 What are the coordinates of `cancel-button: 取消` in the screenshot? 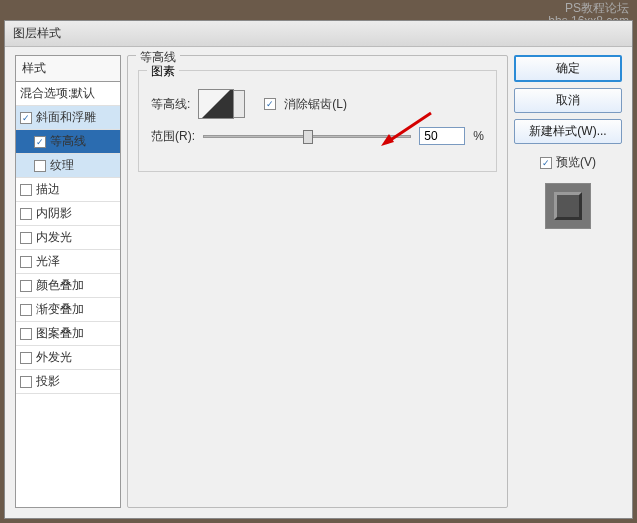 It's located at (568, 100).